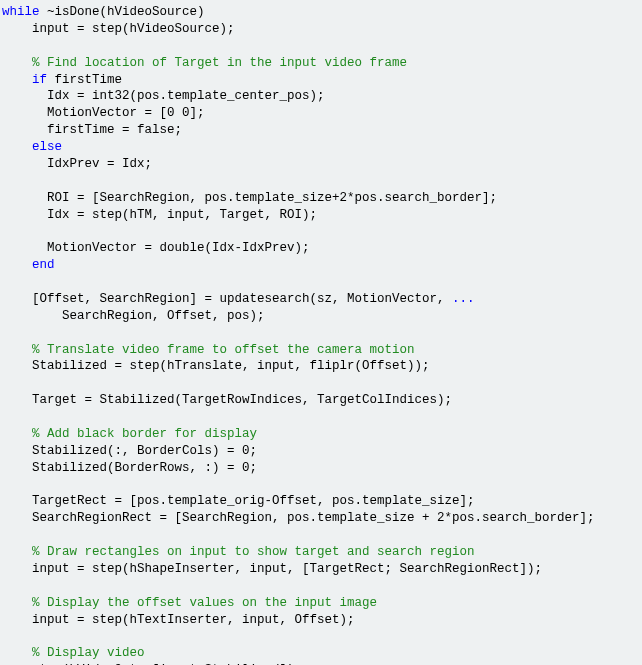 The width and height of the screenshot is (642, 665). I want to click on code-line: MotionVector = double(Idx-IdxPrev);, so click(321, 248).